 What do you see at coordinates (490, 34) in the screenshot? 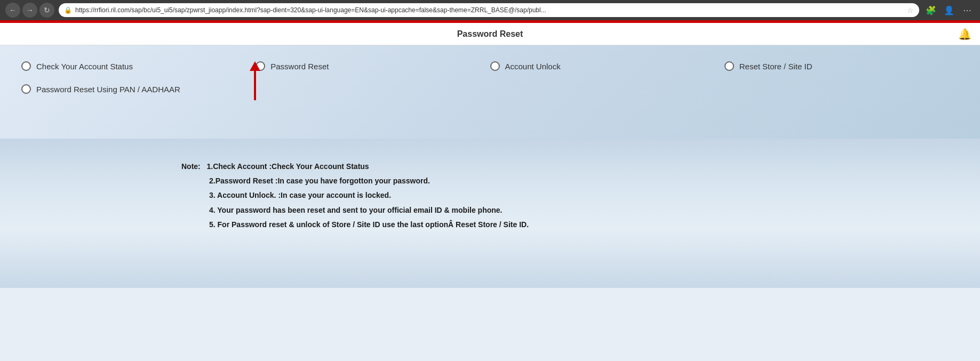
I see `app-title: Password Reset` at bounding box center [490, 34].